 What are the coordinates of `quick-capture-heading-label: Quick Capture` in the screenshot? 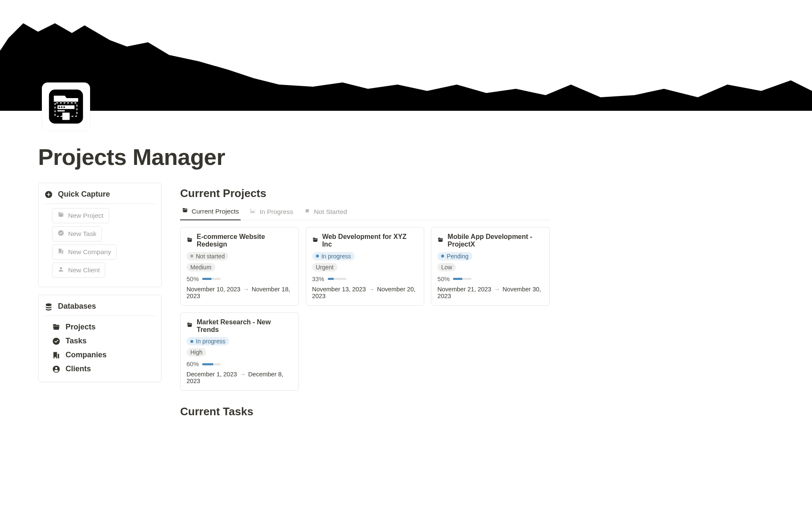 It's located at (84, 195).